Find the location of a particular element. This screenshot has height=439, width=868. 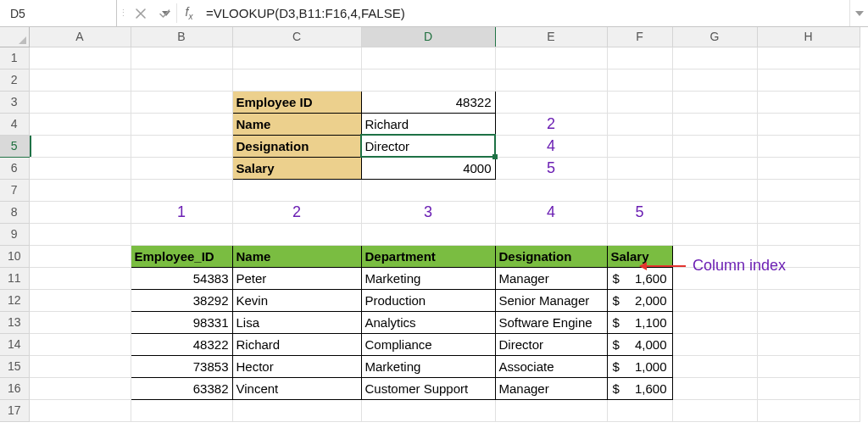

cell-E11: Manager is located at coordinates (551, 278).